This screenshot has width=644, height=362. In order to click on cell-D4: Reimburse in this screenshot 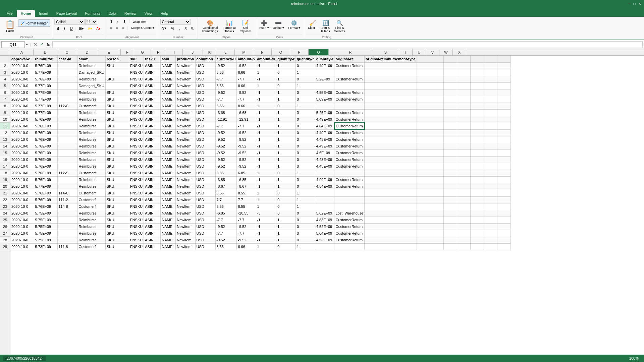, I will do `click(91, 79)`.